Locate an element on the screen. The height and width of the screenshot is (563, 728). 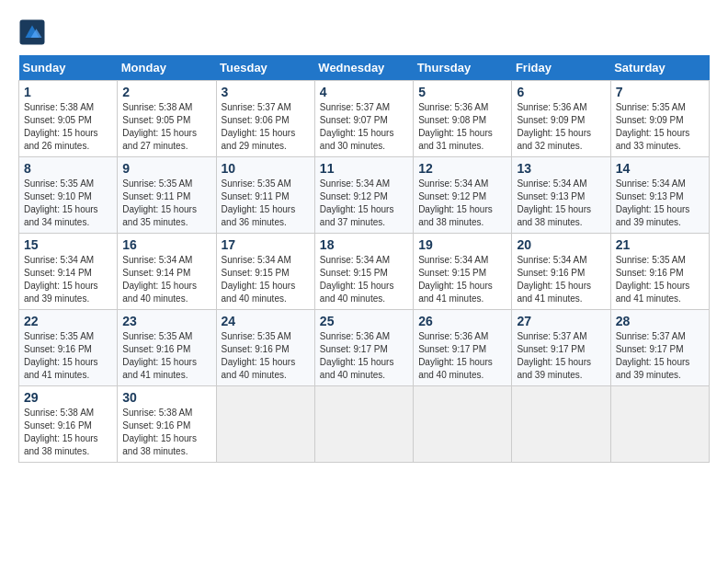
column-header-monday: Monday is located at coordinates (167, 68).